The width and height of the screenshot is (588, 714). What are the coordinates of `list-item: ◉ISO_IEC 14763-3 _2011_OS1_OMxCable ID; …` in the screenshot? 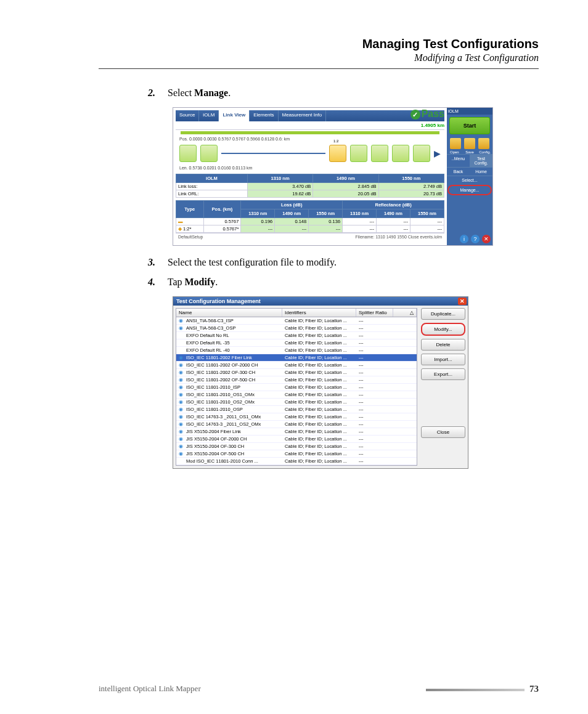 It's located at (296, 417).